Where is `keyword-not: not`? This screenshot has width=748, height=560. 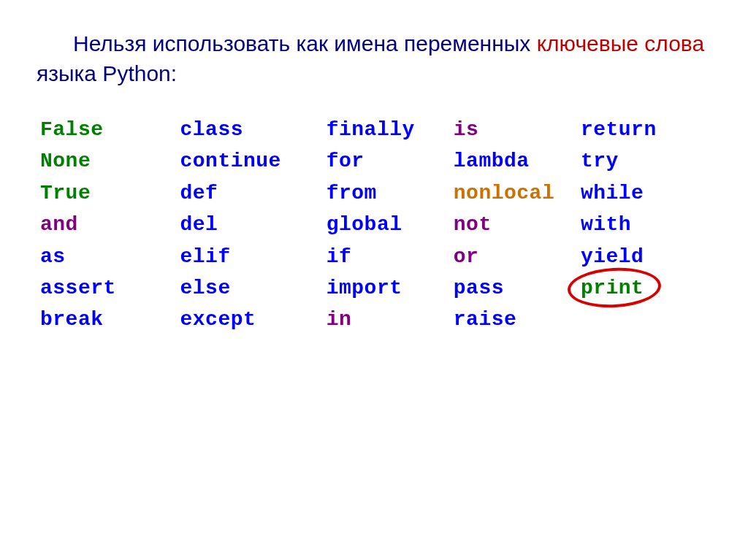
keyword-not: not is located at coordinates (517, 225).